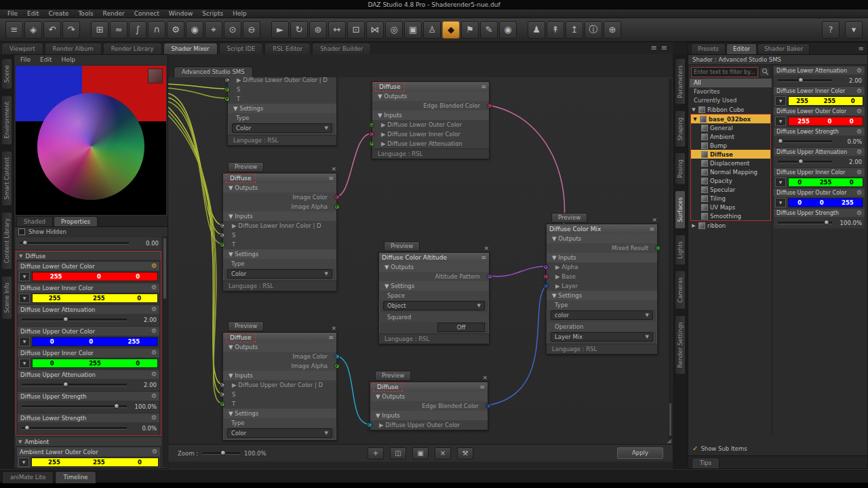 The image size is (868, 488). I want to click on wire-imagecolor2-to-upper-outer, so click(353, 390).